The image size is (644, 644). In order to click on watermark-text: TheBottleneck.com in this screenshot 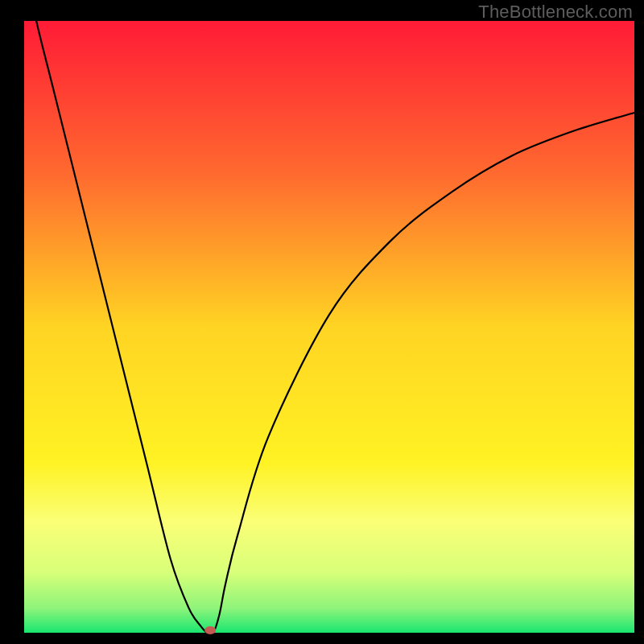, I will do `click(555, 12)`.